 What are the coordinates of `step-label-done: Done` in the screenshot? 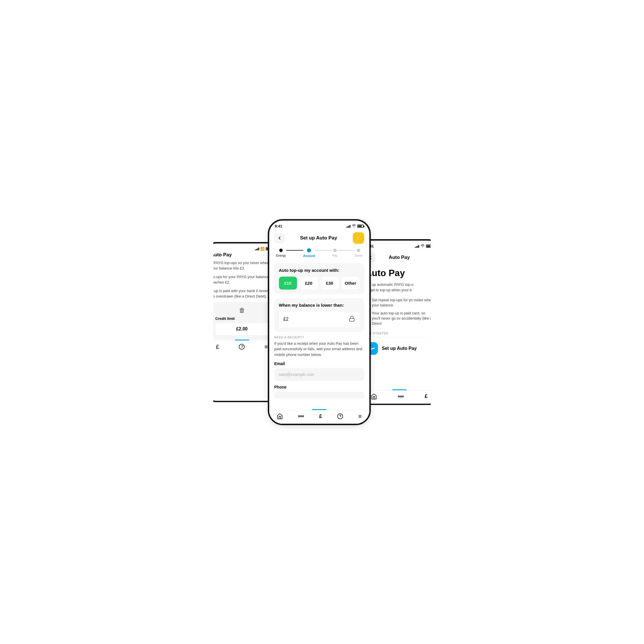 It's located at (359, 255).